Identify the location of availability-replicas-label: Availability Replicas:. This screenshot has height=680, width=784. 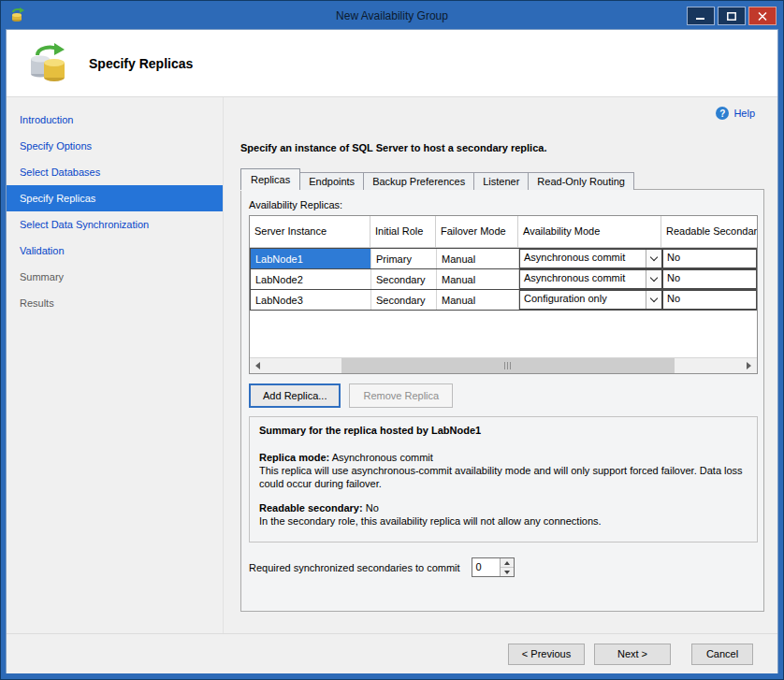
(502, 205).